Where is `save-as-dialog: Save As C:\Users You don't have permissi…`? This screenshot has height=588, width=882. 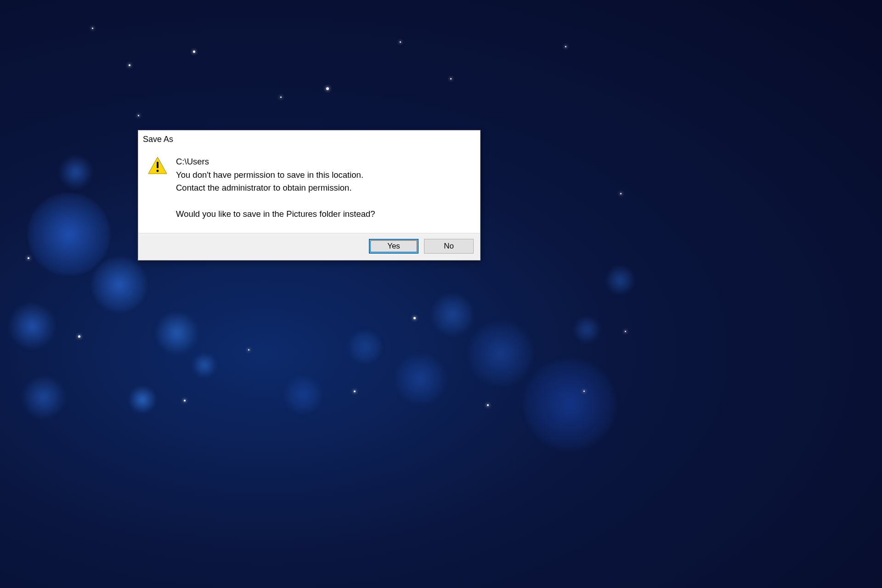
save-as-dialog: Save As C:\Users You don't have permissi… is located at coordinates (309, 195).